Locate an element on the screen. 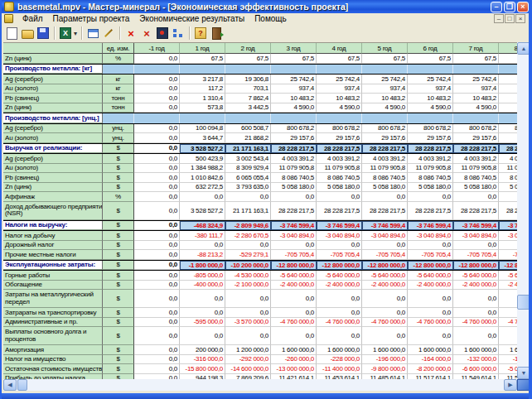 This screenshot has width=532, height=399. value-cell: 3 002 543,4 is located at coordinates (249, 159).